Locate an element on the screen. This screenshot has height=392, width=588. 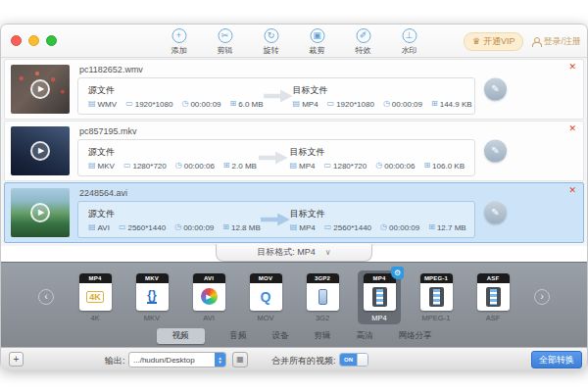
tab-device: 设备 is located at coordinates (280, 336).